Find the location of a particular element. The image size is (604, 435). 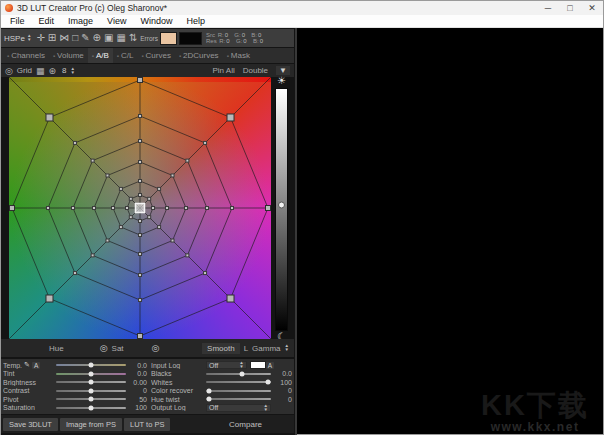

slider-track-tint is located at coordinates (91, 374).